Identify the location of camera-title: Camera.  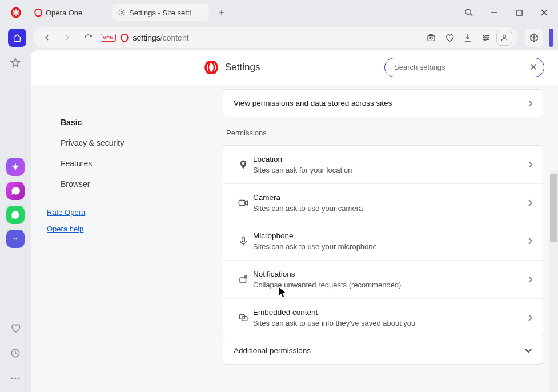
(391, 198).